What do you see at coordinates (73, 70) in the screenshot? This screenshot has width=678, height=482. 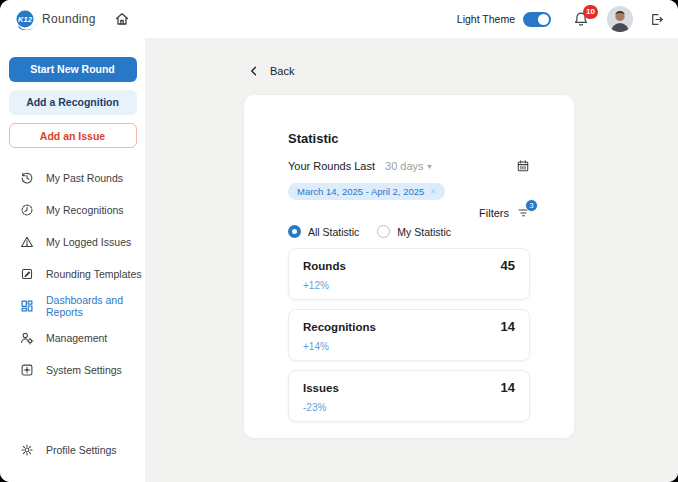 I see `start-new-round-button: Start New Round` at bounding box center [73, 70].